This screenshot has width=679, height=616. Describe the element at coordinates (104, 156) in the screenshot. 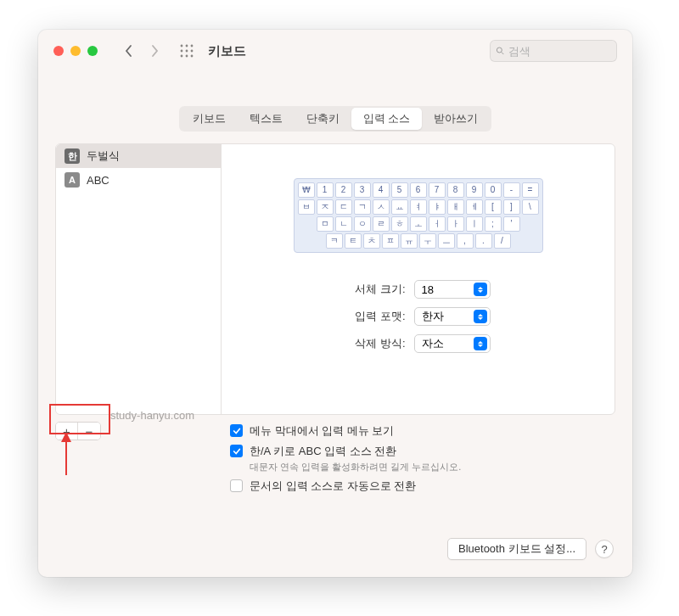

I see `source-label: 두벌식` at that location.